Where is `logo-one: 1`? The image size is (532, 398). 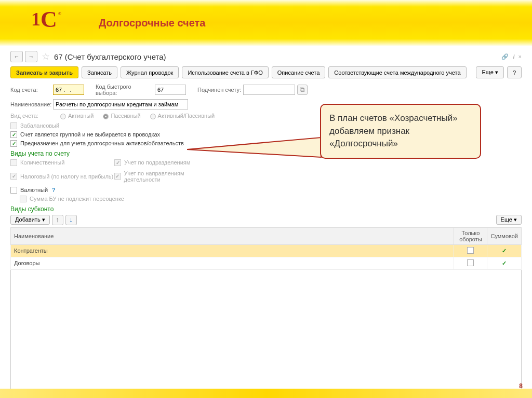
logo-one: 1 is located at coordinates (36, 19).